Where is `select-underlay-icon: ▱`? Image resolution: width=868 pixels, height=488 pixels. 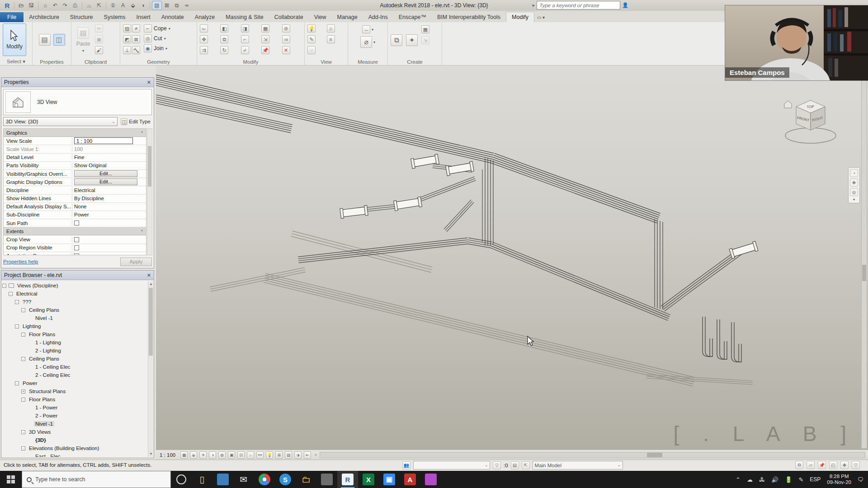 select-underlay-icon: ▱ is located at coordinates (811, 465).